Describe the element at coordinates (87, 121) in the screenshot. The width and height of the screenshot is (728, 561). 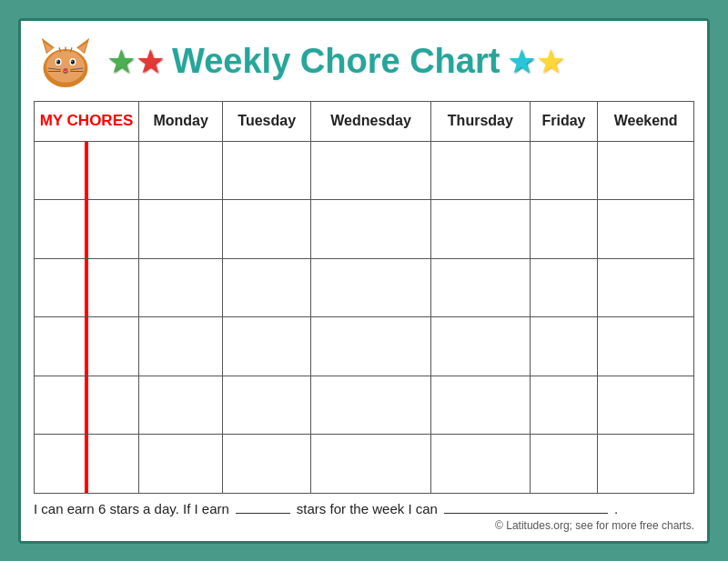
I see `my-chores-header: MY CHORES` at that location.